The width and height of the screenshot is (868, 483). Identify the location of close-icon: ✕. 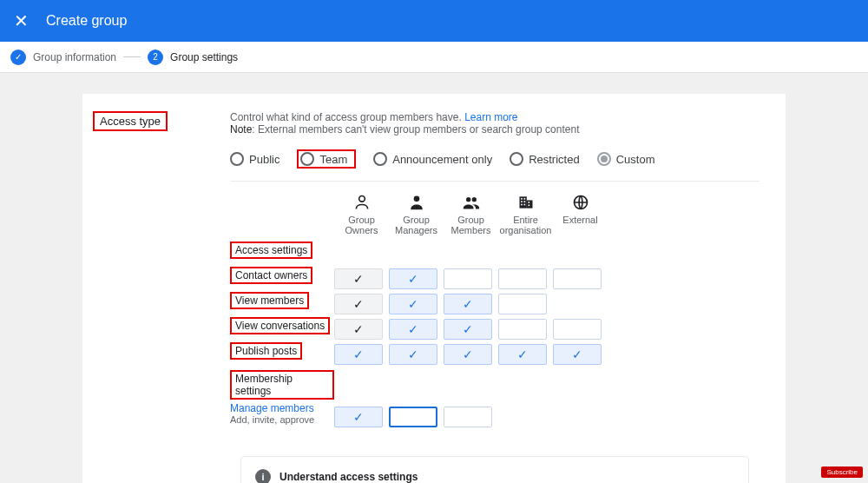
(21, 21).